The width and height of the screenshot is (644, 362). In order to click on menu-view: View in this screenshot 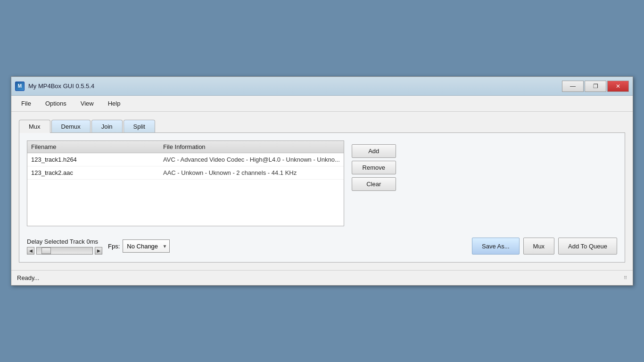, I will do `click(87, 104)`.